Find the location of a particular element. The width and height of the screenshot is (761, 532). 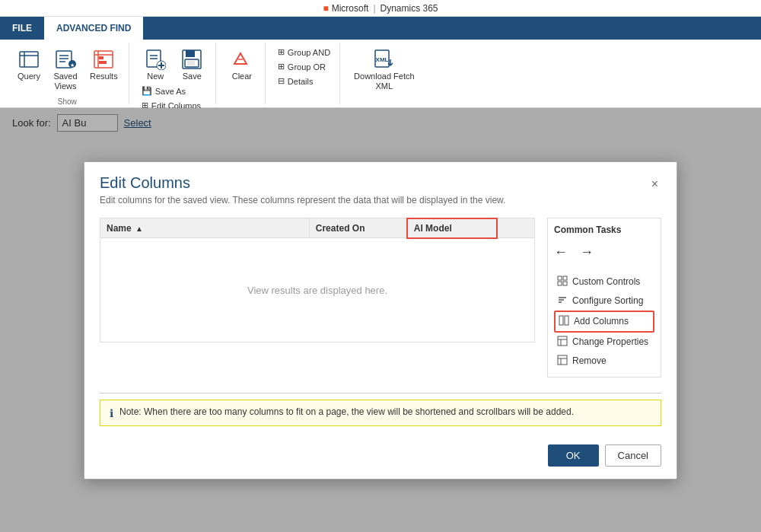

tab-file: FILE is located at coordinates (22, 28).